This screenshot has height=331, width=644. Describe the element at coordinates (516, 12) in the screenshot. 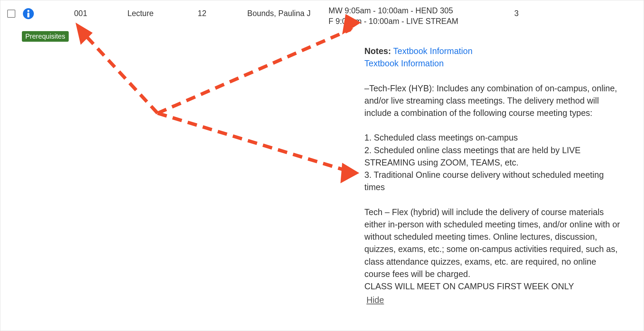

I see `col-credits: 3` at that location.